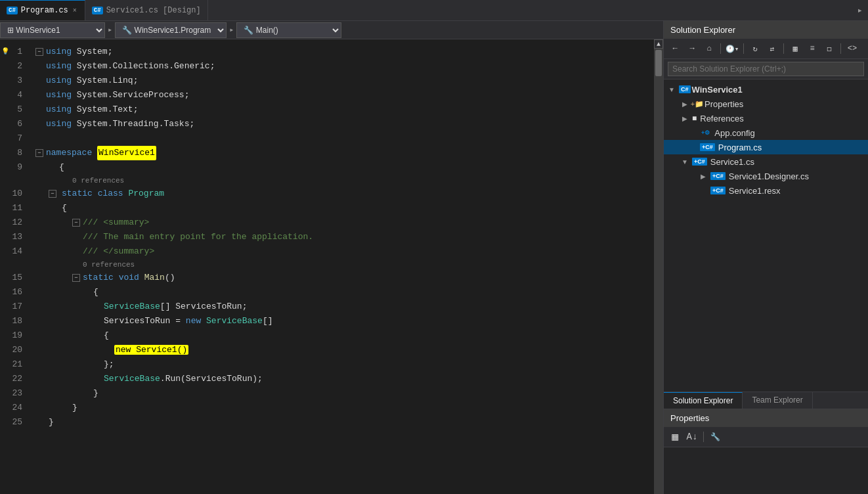  Describe the element at coordinates (685, 104) in the screenshot. I see `expand-properties: ▶` at that location.